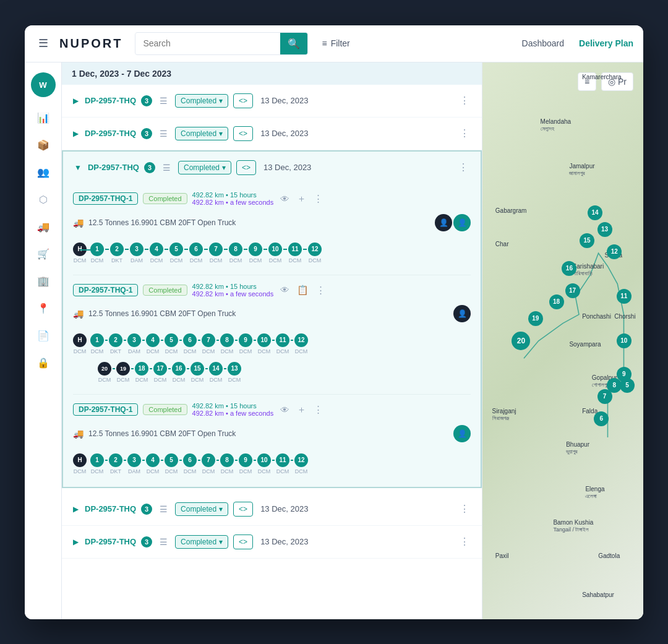 The width and height of the screenshot is (668, 644). Describe the element at coordinates (43, 200) in the screenshot. I see `sidebar-item-cube: ⬡` at that location.